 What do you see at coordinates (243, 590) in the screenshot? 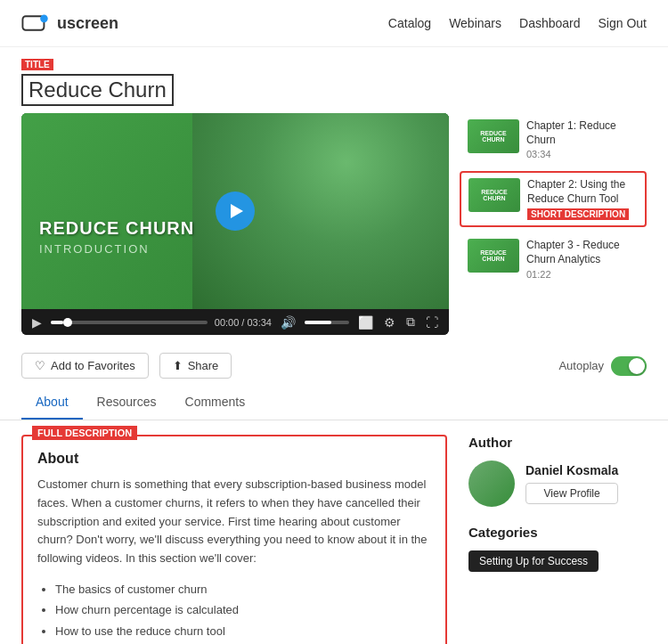
I see `bullet-1: The basics of customer churn` at bounding box center [243, 590].